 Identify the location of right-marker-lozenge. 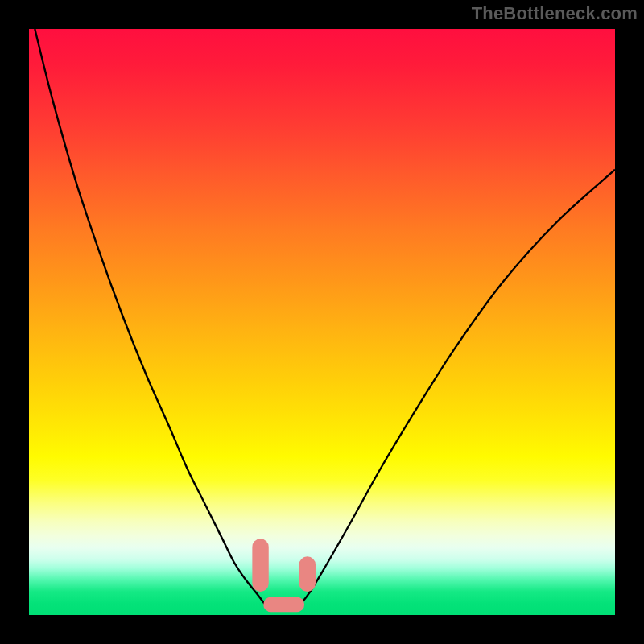
(308, 574).